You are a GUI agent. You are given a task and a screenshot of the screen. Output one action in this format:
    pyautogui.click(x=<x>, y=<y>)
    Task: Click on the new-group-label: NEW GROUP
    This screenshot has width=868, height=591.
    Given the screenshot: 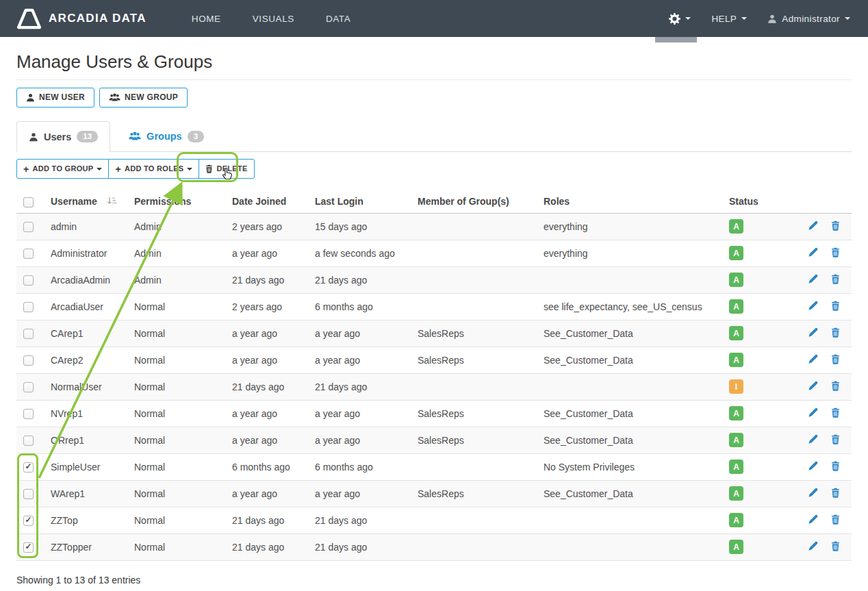 What is the action you would take?
    pyautogui.click(x=151, y=97)
    